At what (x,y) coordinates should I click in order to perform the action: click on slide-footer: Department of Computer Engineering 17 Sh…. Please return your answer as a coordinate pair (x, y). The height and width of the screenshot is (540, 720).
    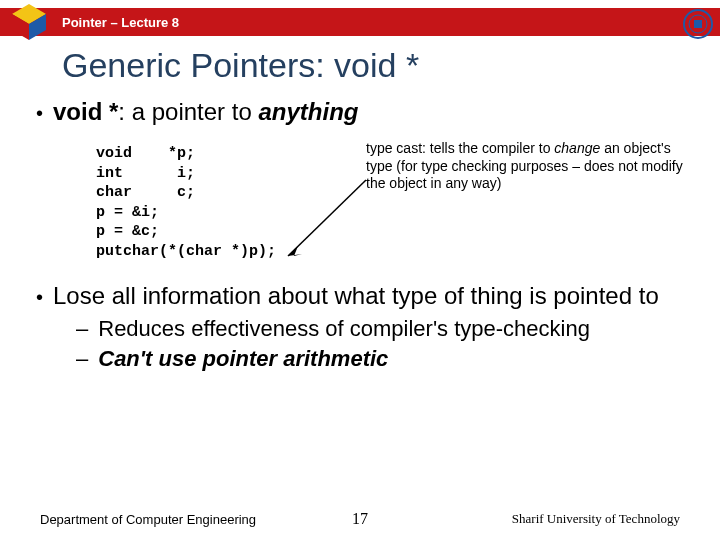
    Looking at the image, I should click on (360, 519).